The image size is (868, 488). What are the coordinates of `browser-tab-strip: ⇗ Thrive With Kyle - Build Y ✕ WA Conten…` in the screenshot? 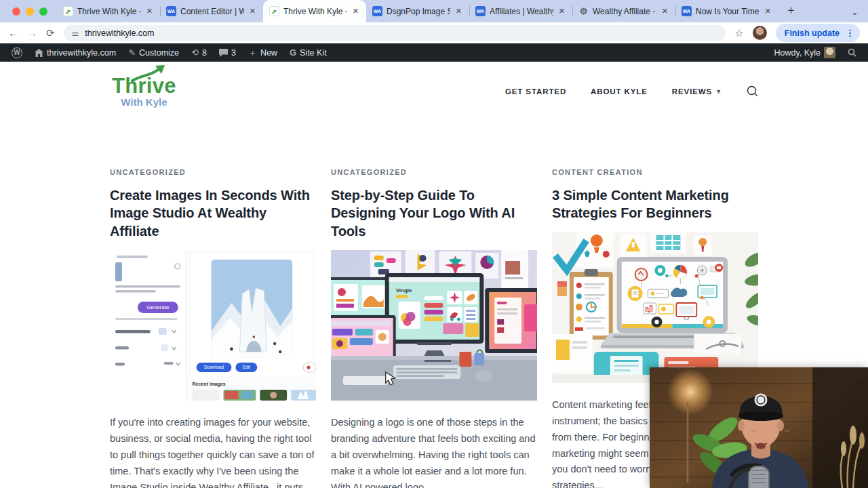 It's located at (434, 11).